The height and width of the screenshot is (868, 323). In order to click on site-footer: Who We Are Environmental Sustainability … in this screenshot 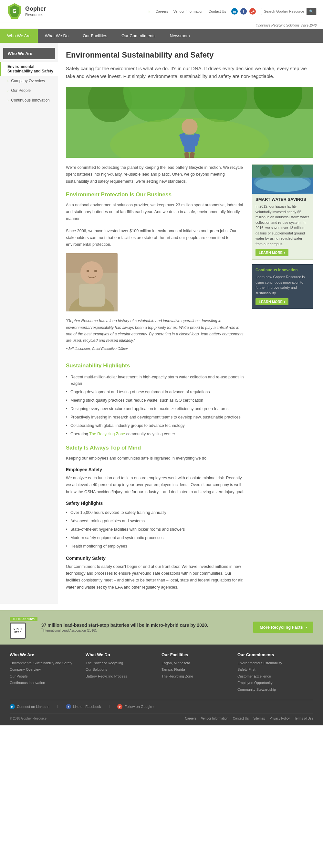, I will do `click(162, 685)`.